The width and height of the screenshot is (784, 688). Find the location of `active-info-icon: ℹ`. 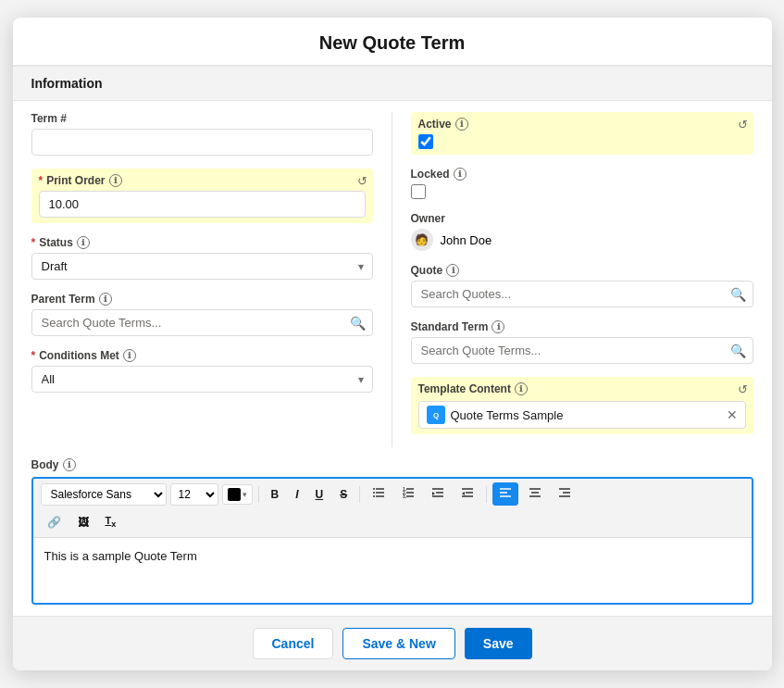

active-info-icon: ℹ is located at coordinates (462, 124).